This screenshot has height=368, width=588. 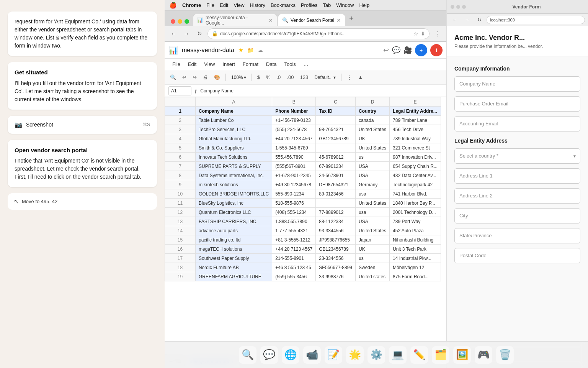 What do you see at coordinates (234, 212) in the screenshot?
I see `cell-12-a: Quantum Electronics LLC` at bounding box center [234, 212].